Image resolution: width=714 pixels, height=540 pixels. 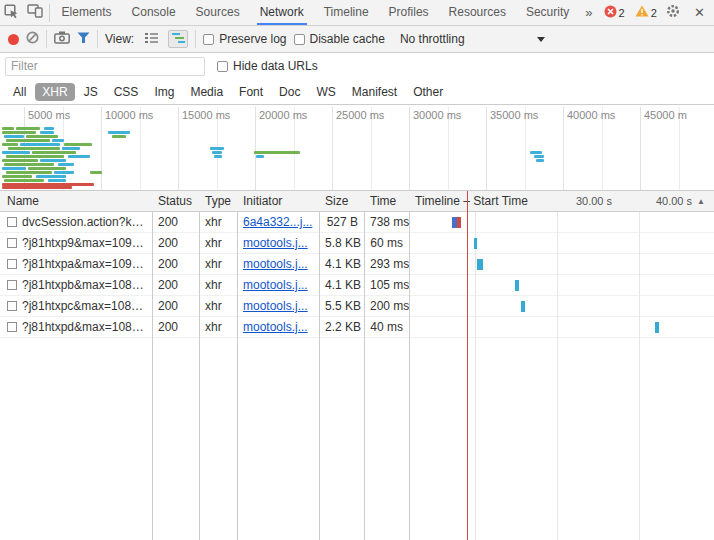 I want to click on tab-resources: Resources, so click(x=478, y=12).